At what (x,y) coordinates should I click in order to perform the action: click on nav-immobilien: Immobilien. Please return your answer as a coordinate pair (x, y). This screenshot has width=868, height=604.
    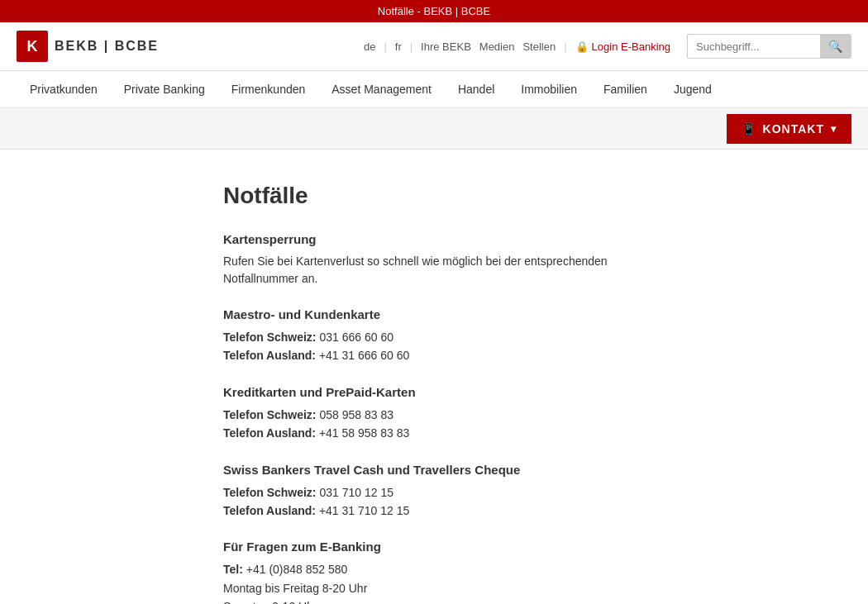
    Looking at the image, I should click on (549, 89).